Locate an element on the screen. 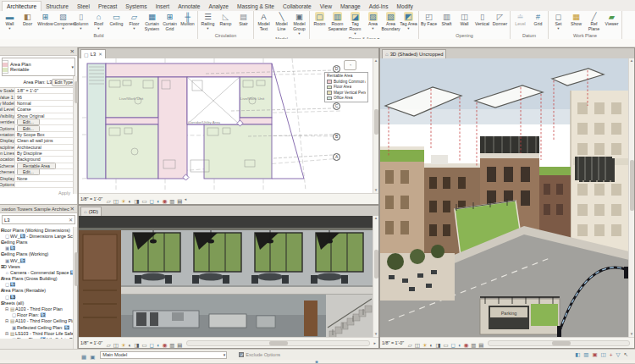 This screenshot has width=635, height=364. tree-item-area-plans-rentable-: ⊟Area Plans (Rentable) is located at coordinates (39, 291).